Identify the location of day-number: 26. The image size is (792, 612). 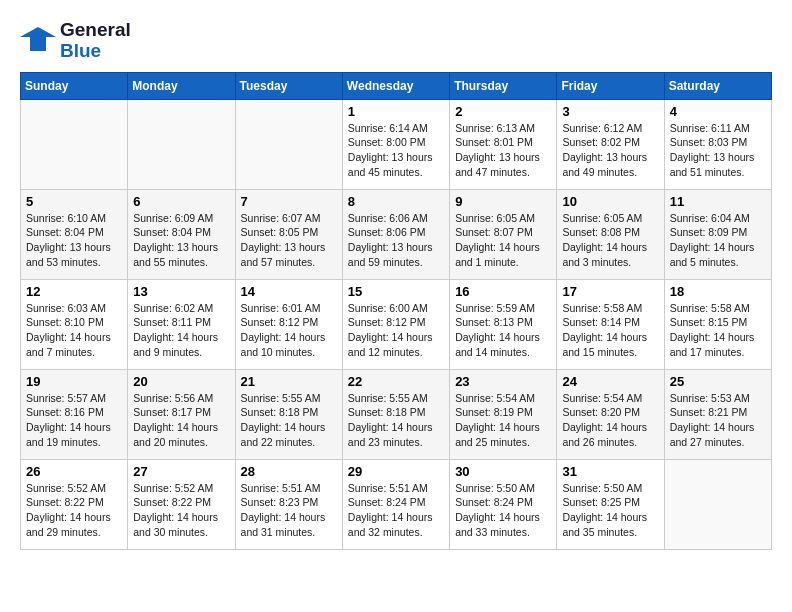
(74, 472).